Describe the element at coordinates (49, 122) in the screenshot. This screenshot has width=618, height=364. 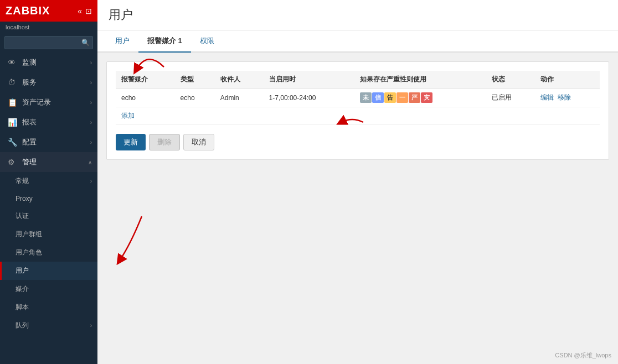
I see `sidebar-item-reports: 📊 报表 ›` at that location.